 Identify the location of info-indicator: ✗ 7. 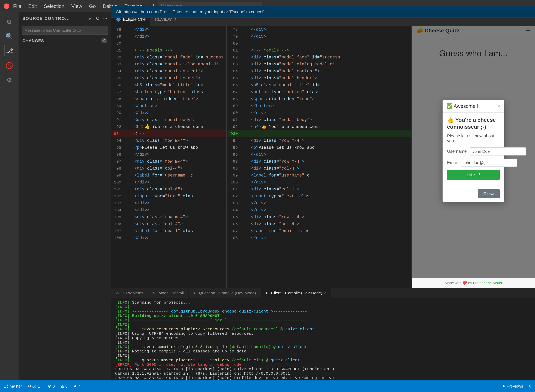
(77, 386).